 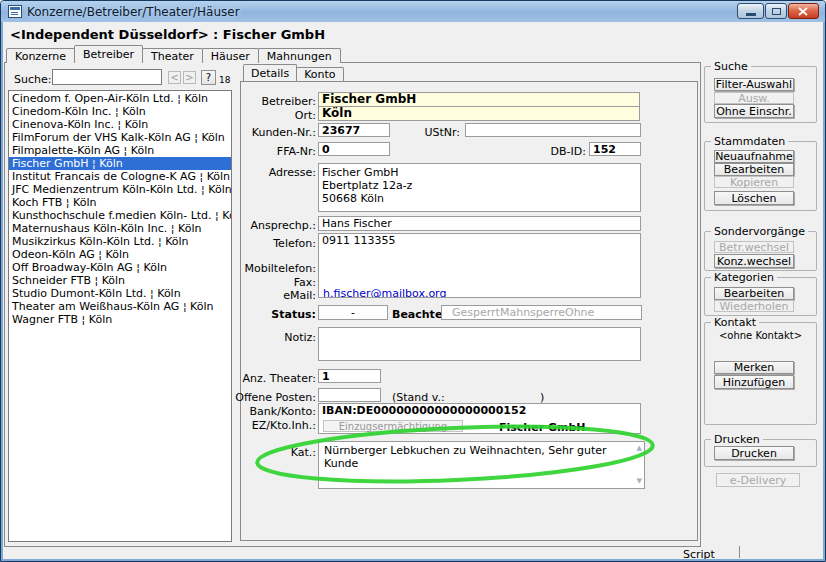 What do you see at coordinates (350, 395) in the screenshot?
I see `offene-posten-field` at bounding box center [350, 395].